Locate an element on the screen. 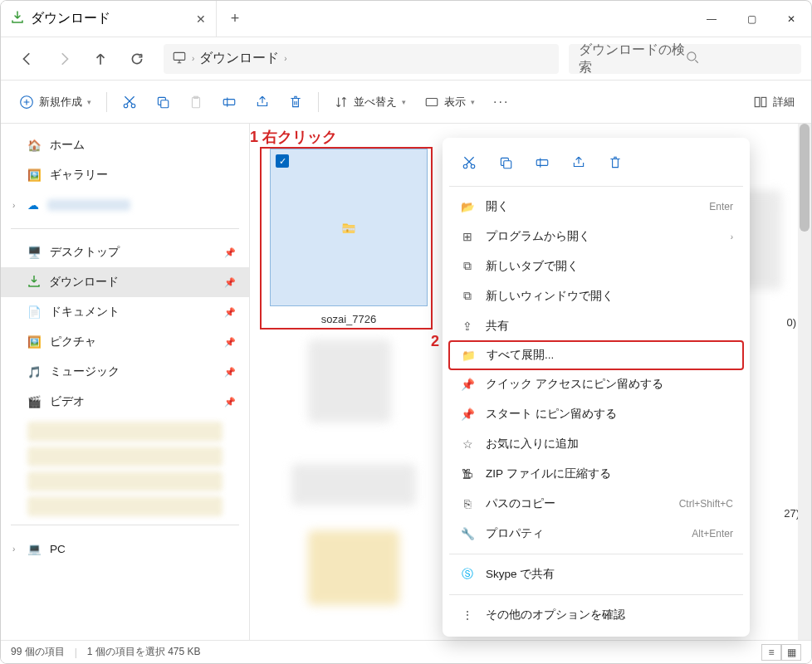 This screenshot has width=812, height=664. grid-view-button: ▦ is located at coordinates (791, 652).